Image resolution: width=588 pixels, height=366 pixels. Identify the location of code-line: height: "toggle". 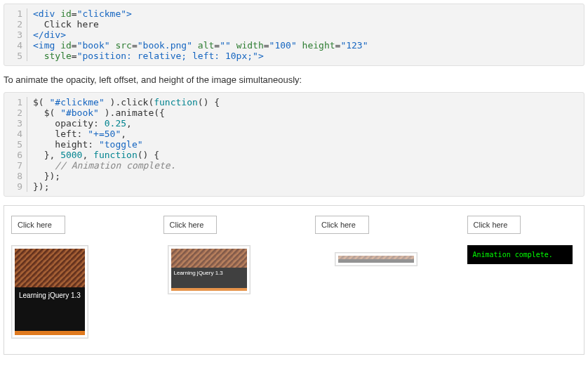
(306, 145).